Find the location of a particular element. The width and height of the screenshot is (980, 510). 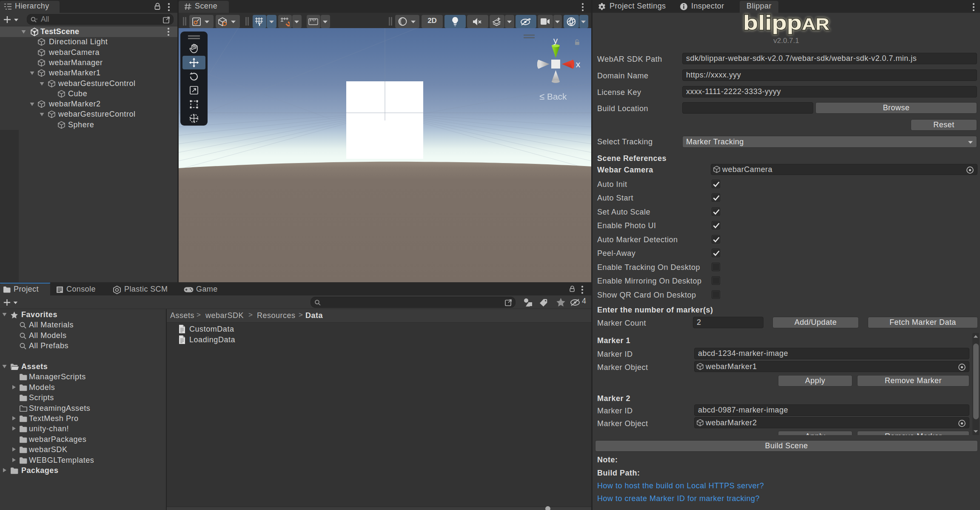

svg-text: x is located at coordinates (578, 64).